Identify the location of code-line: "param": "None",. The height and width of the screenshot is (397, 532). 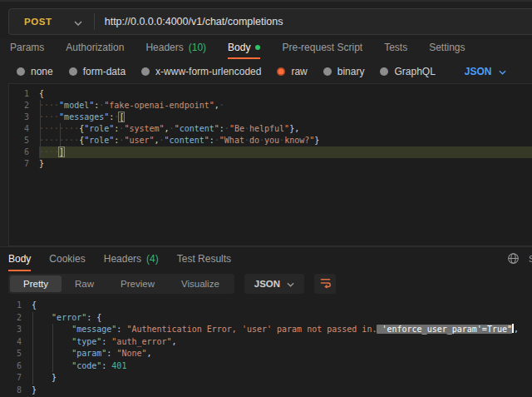
(282, 355).